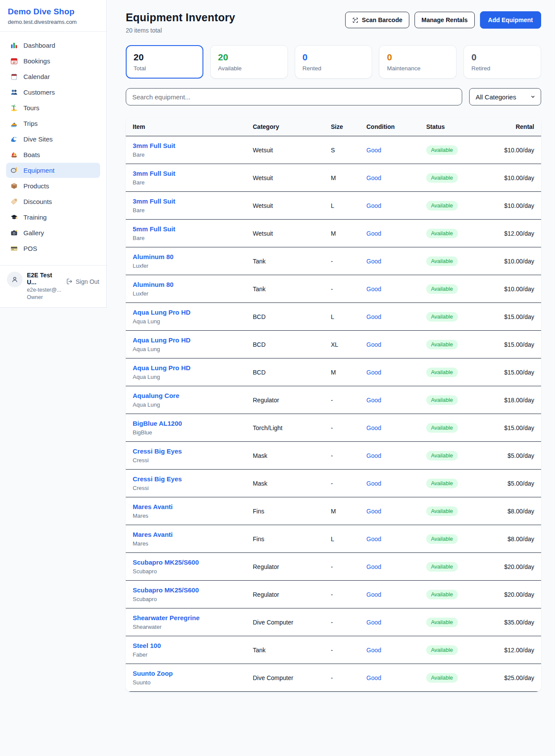 The image size is (555, 756). Describe the element at coordinates (53, 248) in the screenshot. I see `sidebar-item-pos: POS` at that location.